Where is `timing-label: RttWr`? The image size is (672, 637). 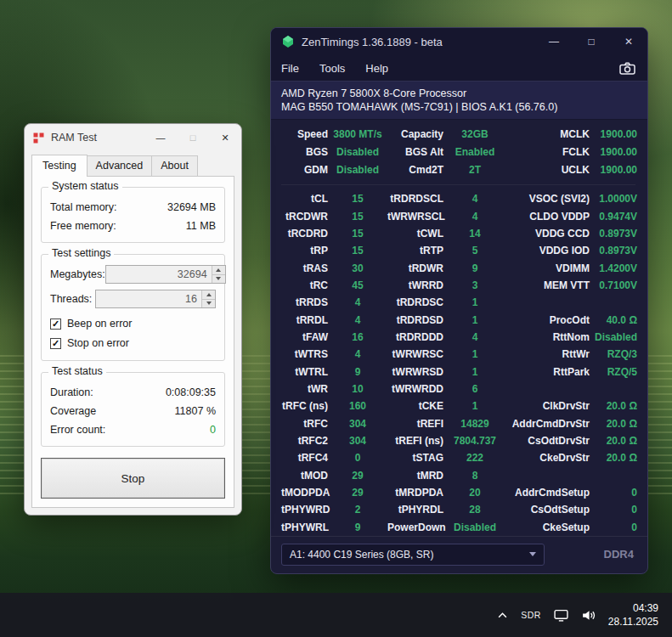
timing-label: RttWr is located at coordinates (548, 354).